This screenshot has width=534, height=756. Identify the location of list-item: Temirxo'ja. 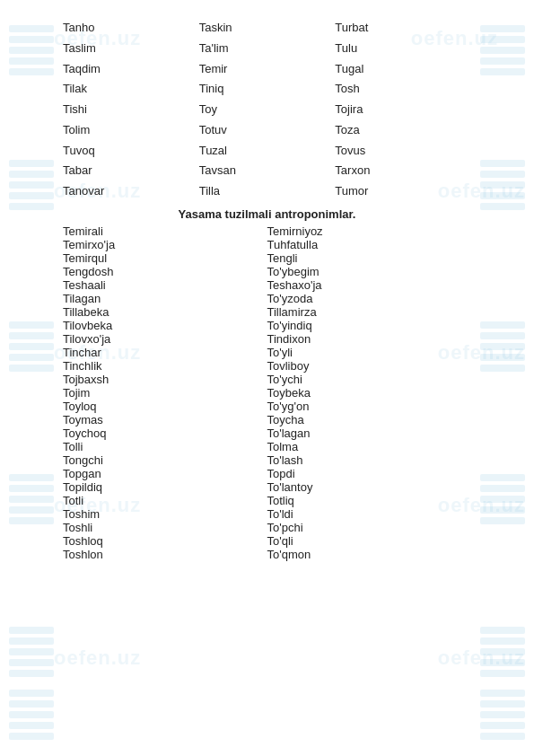
(165, 244).